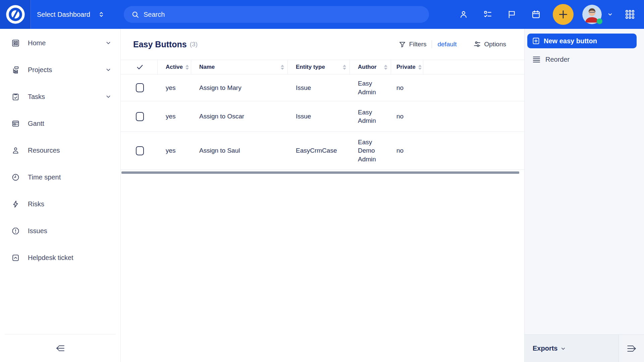 This screenshot has width=644, height=362. What do you see at coordinates (588, 59) in the screenshot?
I see `reorder-button: Reorder` at bounding box center [588, 59].